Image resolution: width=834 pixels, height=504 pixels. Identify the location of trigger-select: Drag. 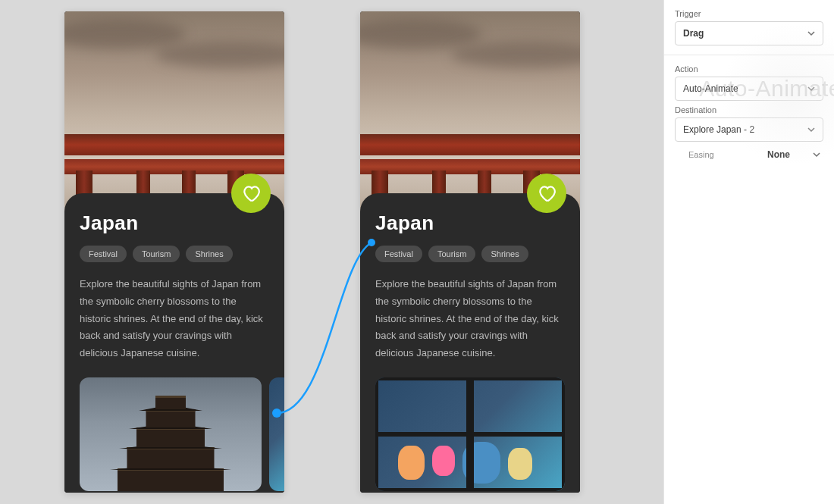
(749, 33).